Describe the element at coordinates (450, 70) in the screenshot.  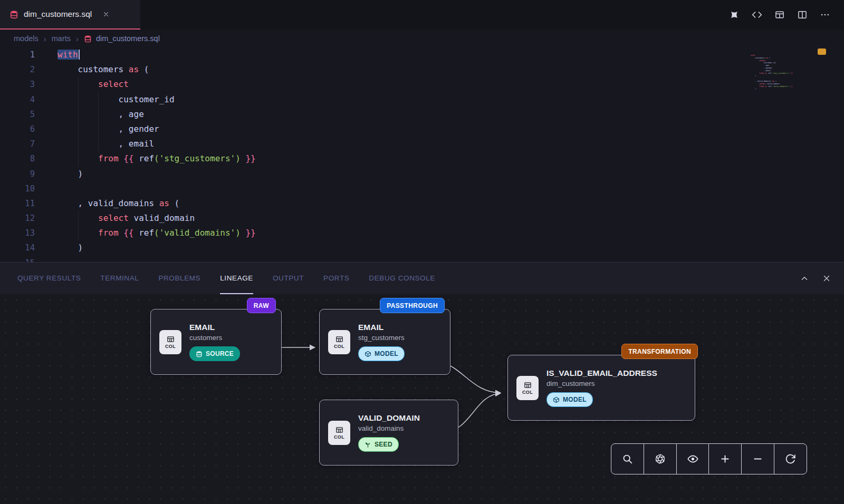
I see `code-line: customers as (` at that location.